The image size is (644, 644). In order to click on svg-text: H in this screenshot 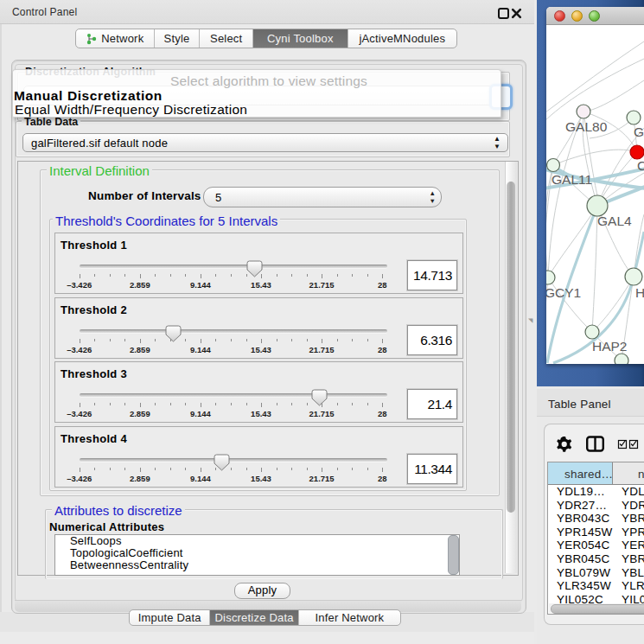, I will do `click(640, 292)`.